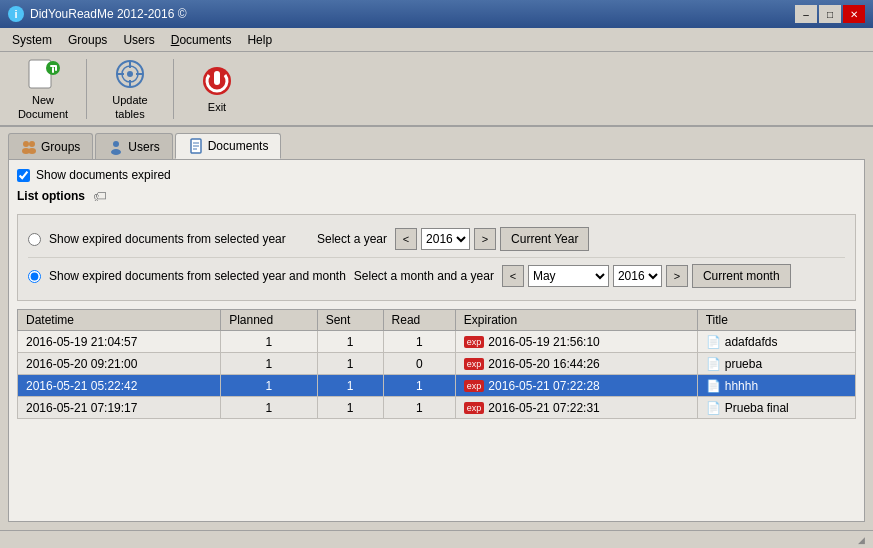  Describe the element at coordinates (130, 107) in the screenshot. I see `update-tables-label: Update tables` at that location.